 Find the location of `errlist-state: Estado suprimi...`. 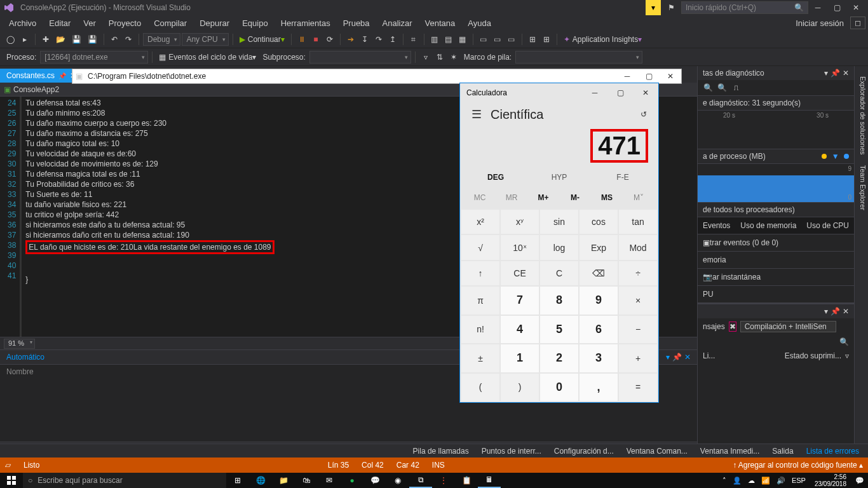

errlist-state: Estado suprimi... is located at coordinates (813, 356).